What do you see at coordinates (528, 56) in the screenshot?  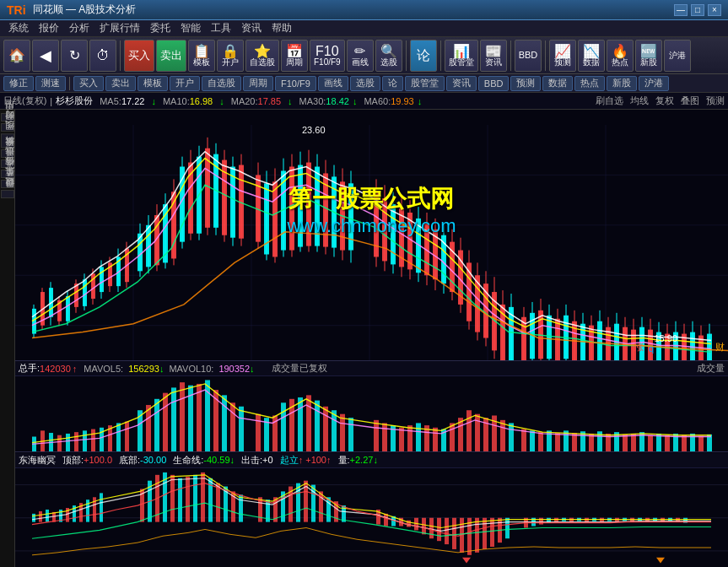 I see `tb-bbd: BBD` at bounding box center [528, 56].